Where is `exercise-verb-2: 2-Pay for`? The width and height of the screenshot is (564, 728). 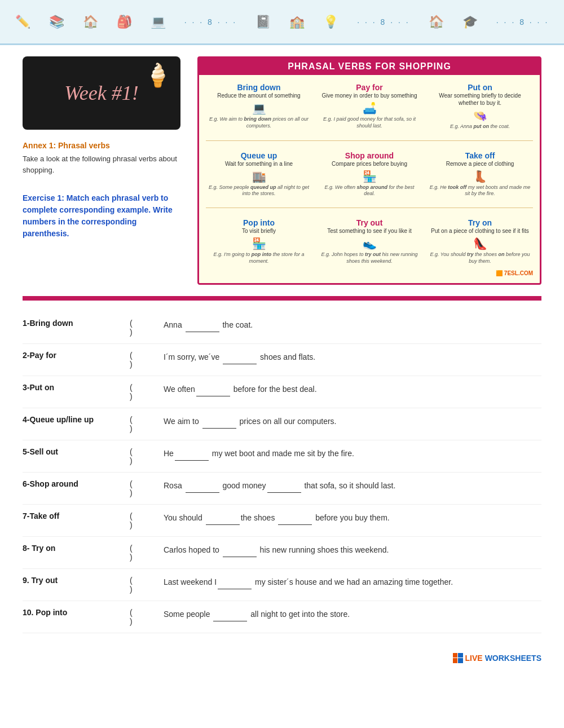 exercise-verb-2: 2-Pay for is located at coordinates (73, 355).